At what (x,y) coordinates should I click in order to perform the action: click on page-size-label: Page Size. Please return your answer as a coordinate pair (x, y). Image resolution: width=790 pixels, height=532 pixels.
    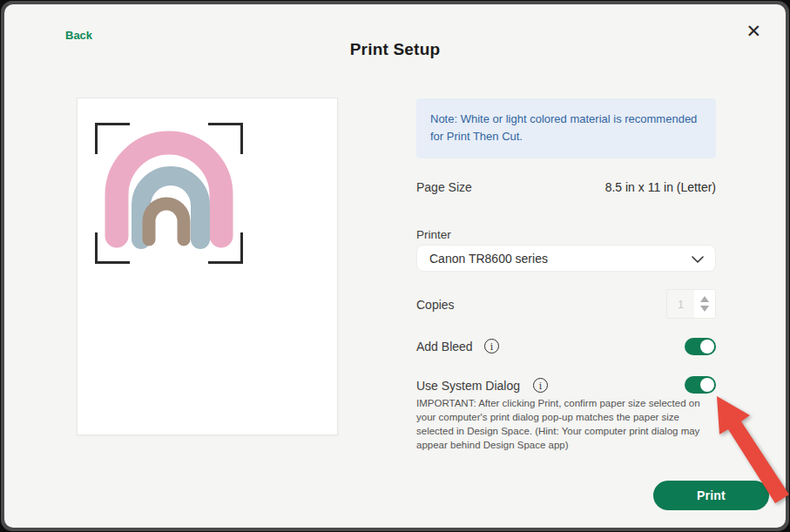
    Looking at the image, I should click on (444, 187).